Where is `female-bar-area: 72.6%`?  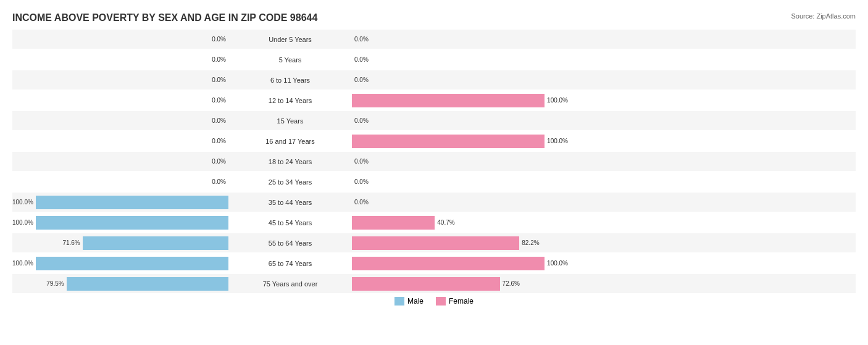
female-bar-area: 72.6% is located at coordinates (460, 284).